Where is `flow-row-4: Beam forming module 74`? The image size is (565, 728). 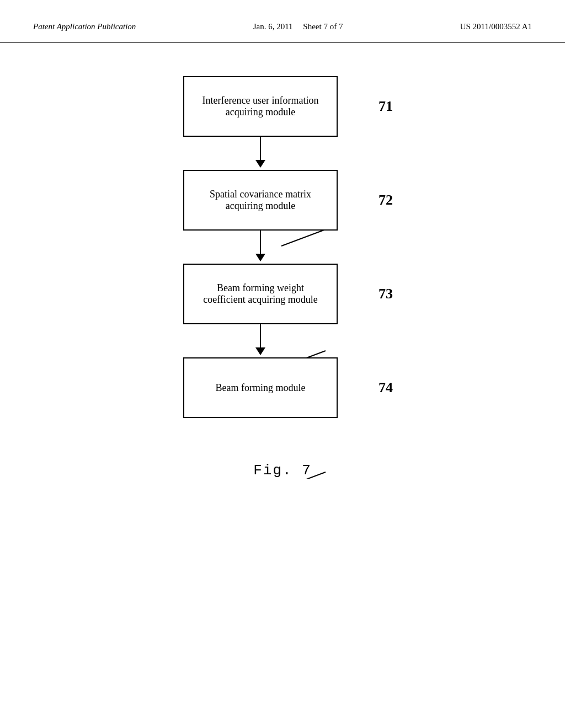
flow-row-4: Beam forming module 74 is located at coordinates (260, 388).